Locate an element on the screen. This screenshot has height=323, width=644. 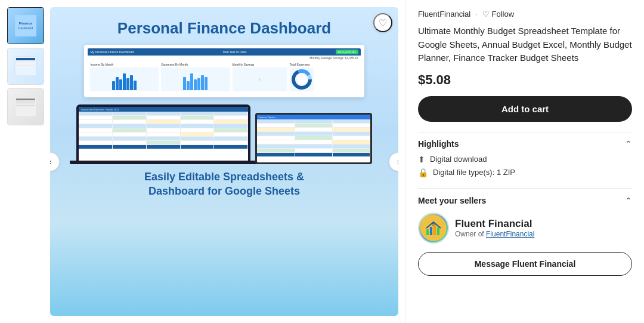
thumbnail-1: Finance Dashboard is located at coordinates (26, 26).